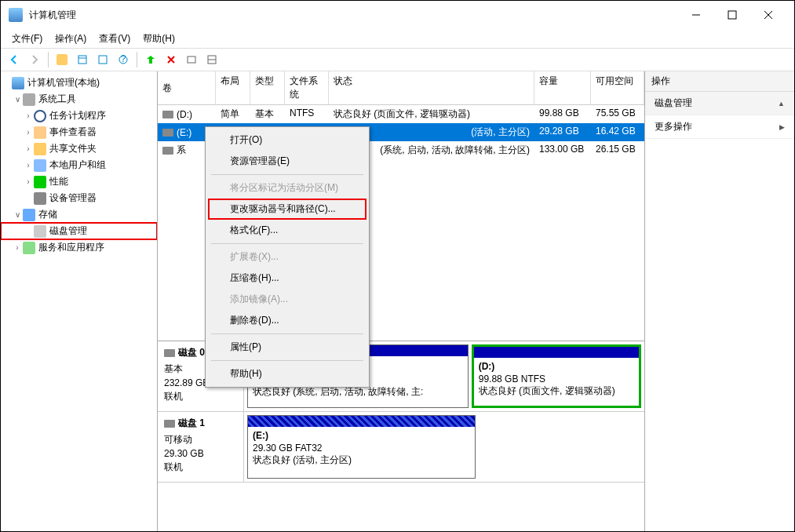 Image resolution: width=795 pixels, height=532 pixels. Describe the element at coordinates (287, 140) in the screenshot. I see `context-menu-item: 打开(O)` at that location.